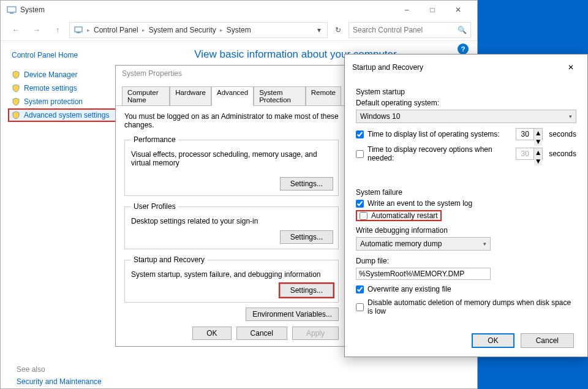 This screenshot has height=389, width=588. What do you see at coordinates (466, 216) in the screenshot?
I see `auto-restart-row: Automatically restart` at bounding box center [466, 216].